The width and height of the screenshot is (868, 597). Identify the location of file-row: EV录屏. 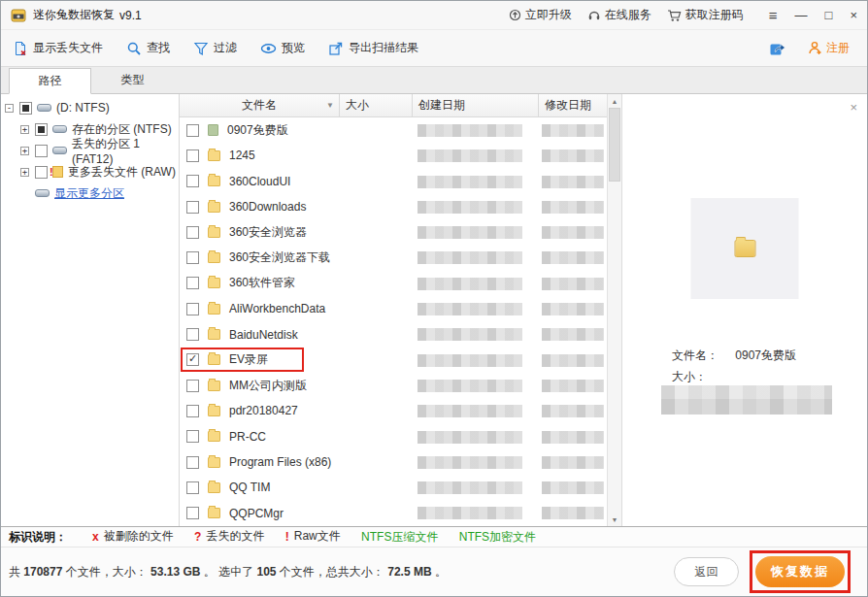
(393, 360).